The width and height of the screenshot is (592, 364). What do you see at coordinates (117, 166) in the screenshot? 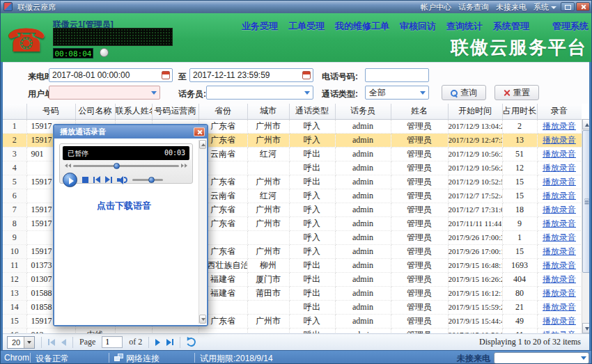
I see `seek-thumb` at bounding box center [117, 166].